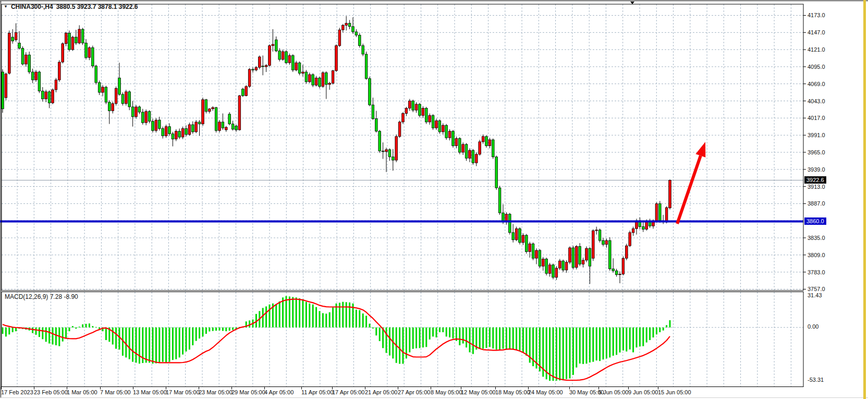  Describe the element at coordinates (816, 67) in the screenshot. I see `price-tick-label: 4095.0` at that location.